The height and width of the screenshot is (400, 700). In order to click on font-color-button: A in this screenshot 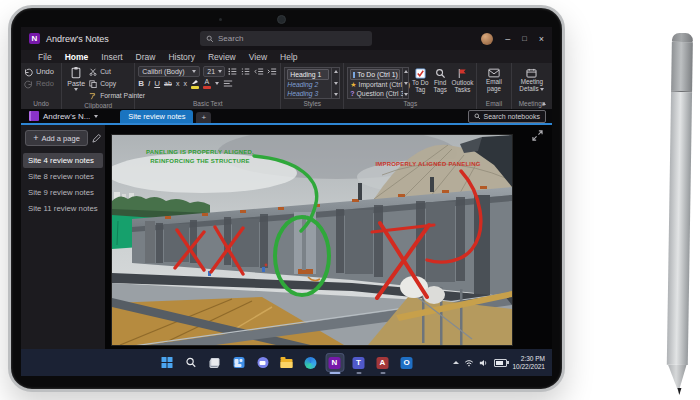, I will do `click(207, 84)`.